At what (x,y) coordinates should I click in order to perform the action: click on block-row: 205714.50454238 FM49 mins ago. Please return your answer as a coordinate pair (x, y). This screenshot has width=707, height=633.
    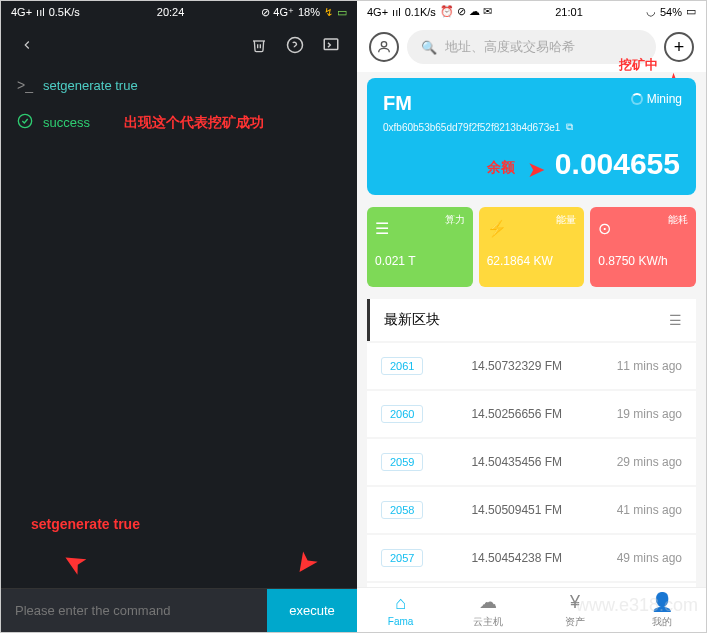
    Looking at the image, I should click on (532, 558).